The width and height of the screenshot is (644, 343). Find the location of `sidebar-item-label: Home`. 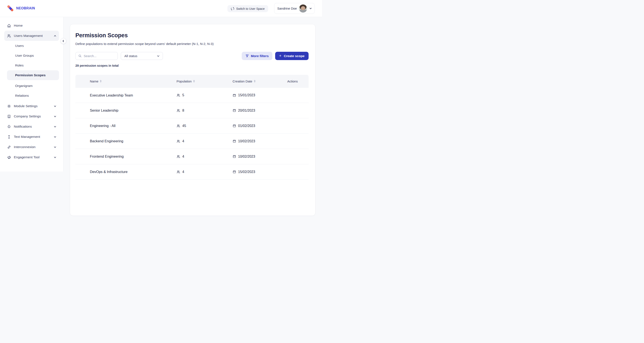

sidebar-item-label: Home is located at coordinates (35, 26).